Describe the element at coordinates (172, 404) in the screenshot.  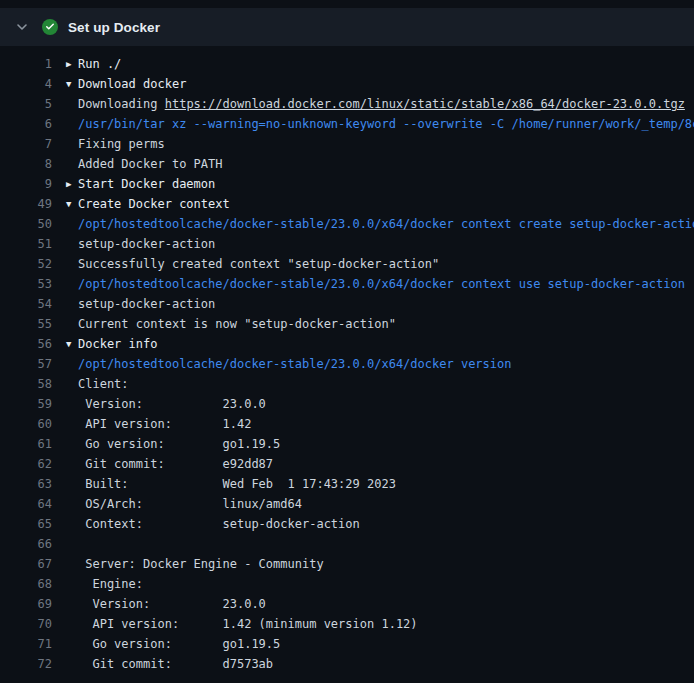
I see `line-text: Version: 23.0.0` at that location.